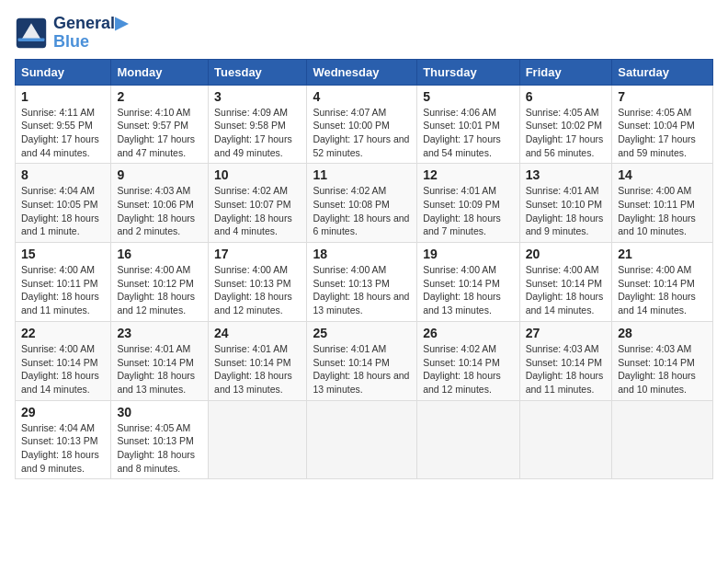  Describe the element at coordinates (468, 291) in the screenshot. I see `day-info: Sunrise: 4:00 AMSunset: 10:14 PMDaylight…` at that location.